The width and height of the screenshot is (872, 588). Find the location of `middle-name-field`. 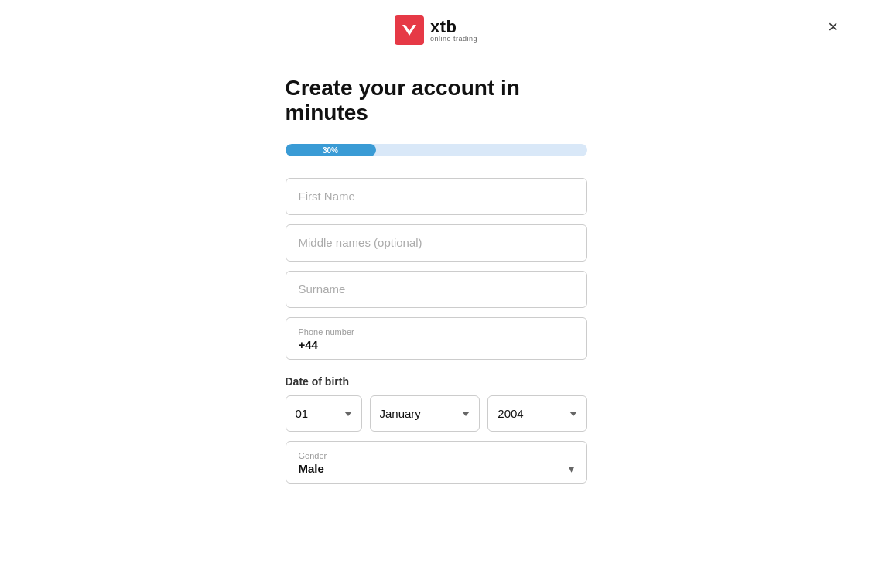

middle-name-field is located at coordinates (436, 243).